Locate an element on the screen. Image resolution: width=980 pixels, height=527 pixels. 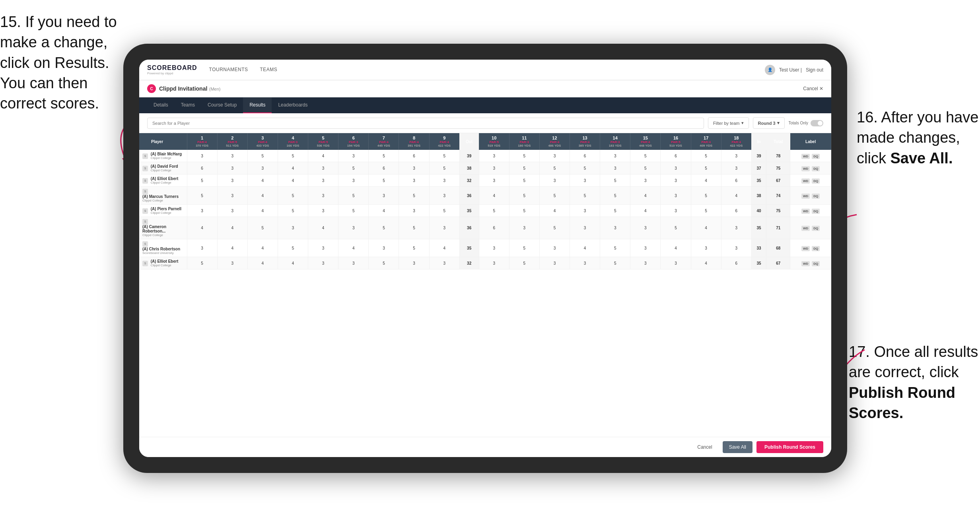
score-front-6: 3 is located at coordinates (354, 228).